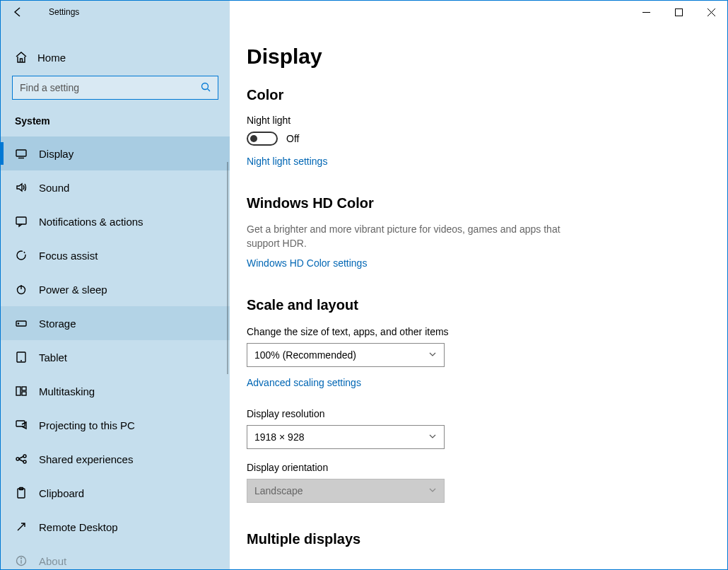  What do you see at coordinates (293, 139) in the screenshot?
I see `night-light-state: Off` at bounding box center [293, 139].